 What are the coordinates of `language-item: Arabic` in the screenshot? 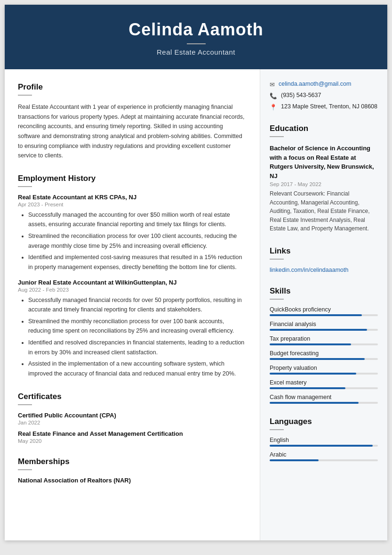 It's located at (324, 456).